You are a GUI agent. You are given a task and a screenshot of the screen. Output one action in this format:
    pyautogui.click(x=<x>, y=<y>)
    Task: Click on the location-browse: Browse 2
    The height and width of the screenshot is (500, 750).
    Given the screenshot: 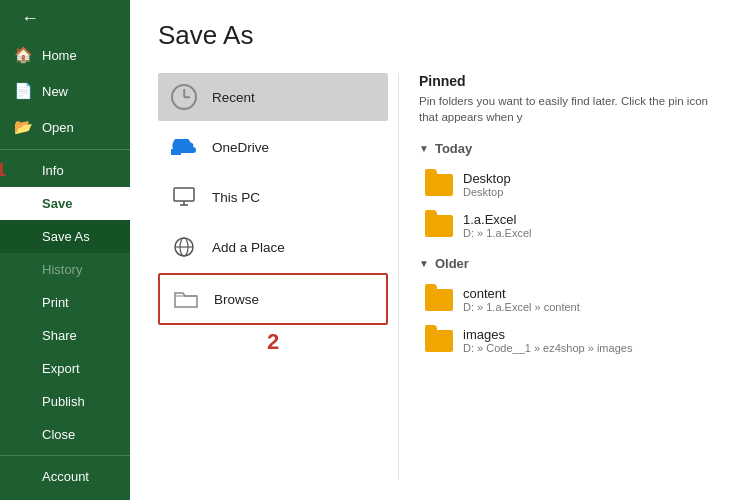 What is the action you would take?
    pyautogui.click(x=273, y=299)
    